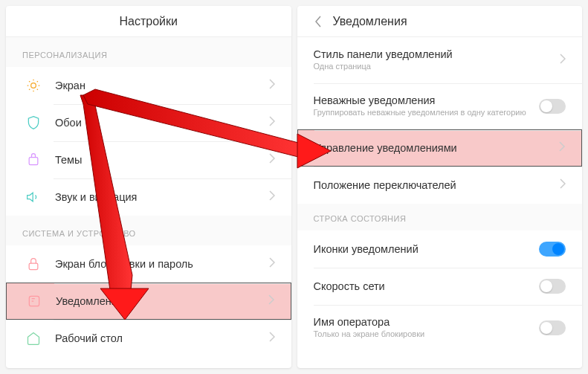  What do you see at coordinates (162, 160) in the screenshot?
I see `row-label: Темы` at bounding box center [162, 160].